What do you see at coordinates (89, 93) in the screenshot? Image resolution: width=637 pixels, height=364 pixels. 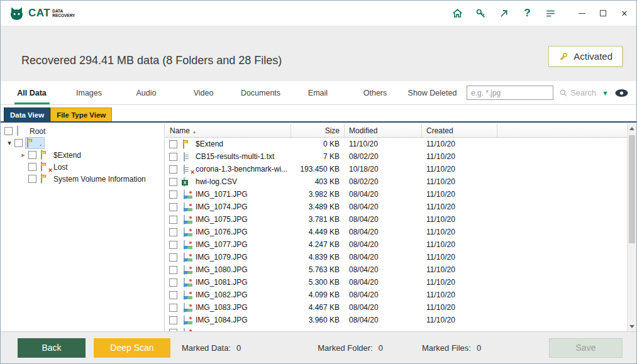 I see `tab-images: Images` at bounding box center [89, 93].